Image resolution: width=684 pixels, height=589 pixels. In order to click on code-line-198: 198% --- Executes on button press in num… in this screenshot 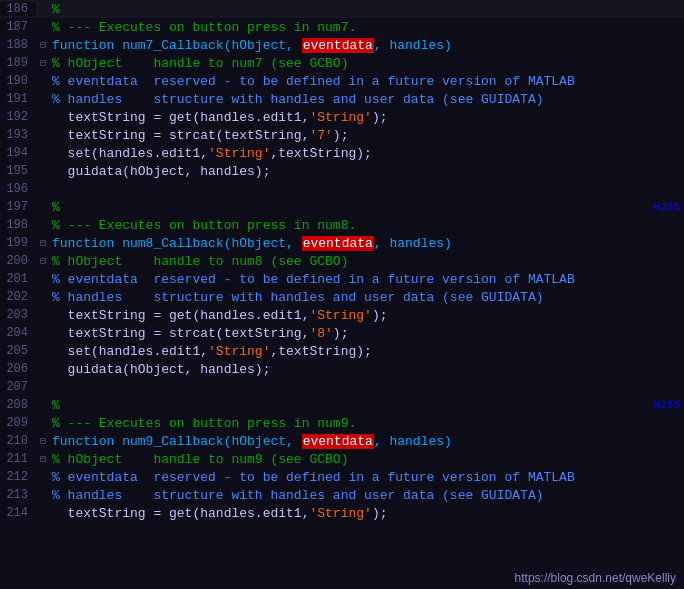, I will do `click(342, 225)`.